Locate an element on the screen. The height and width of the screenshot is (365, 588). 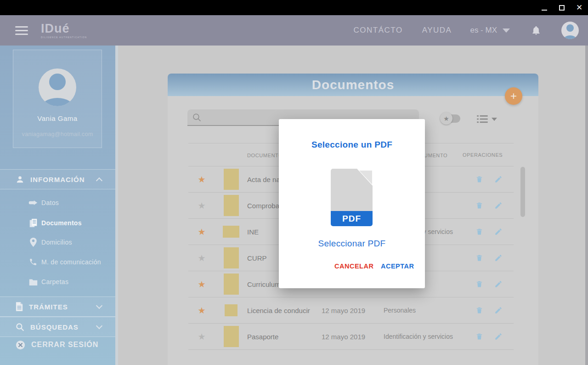
page-fold-icon is located at coordinates (366, 177).